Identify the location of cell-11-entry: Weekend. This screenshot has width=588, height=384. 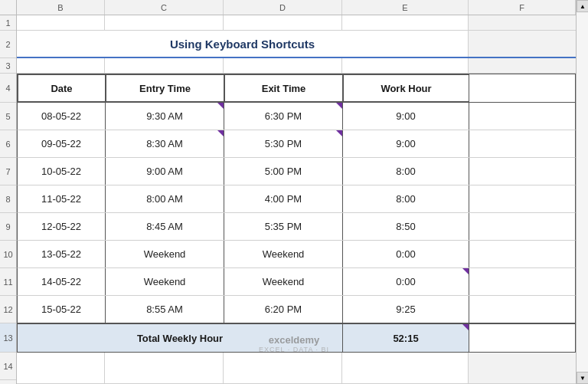
(165, 282).